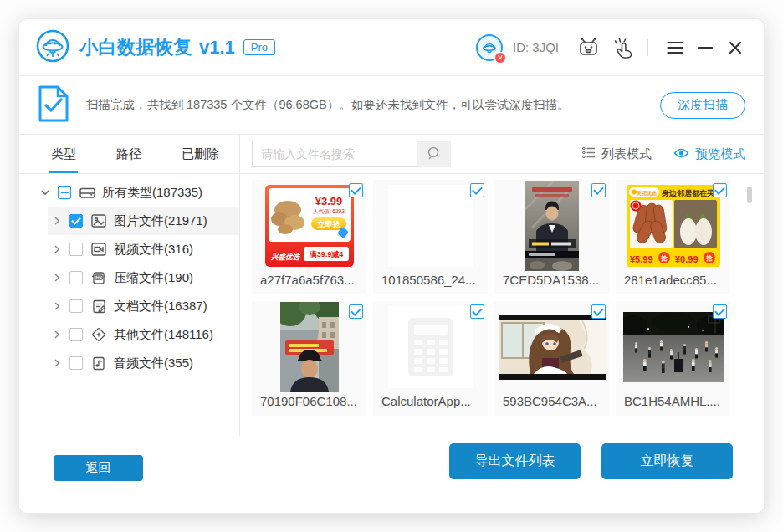 The image size is (783, 532). Describe the element at coordinates (310, 238) in the screenshot. I see `file-card: ¥3.99 人气值: 6293 立即抢 兴盛优选 满39.9减4 a27f7a6…` at that location.